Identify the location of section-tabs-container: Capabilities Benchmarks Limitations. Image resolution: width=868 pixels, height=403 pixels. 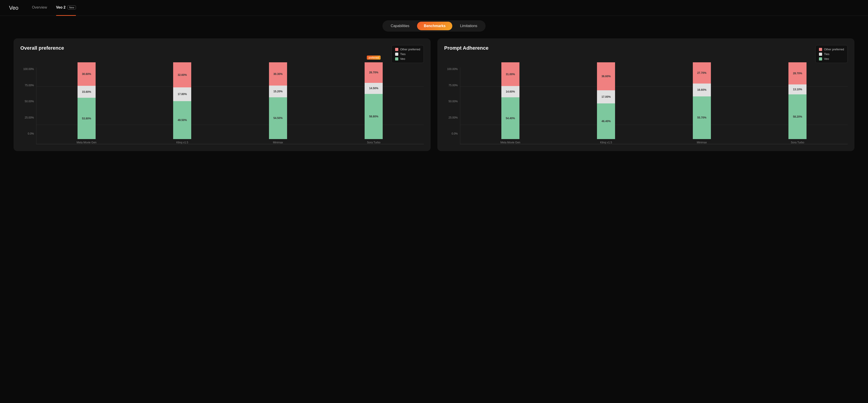
(434, 27).